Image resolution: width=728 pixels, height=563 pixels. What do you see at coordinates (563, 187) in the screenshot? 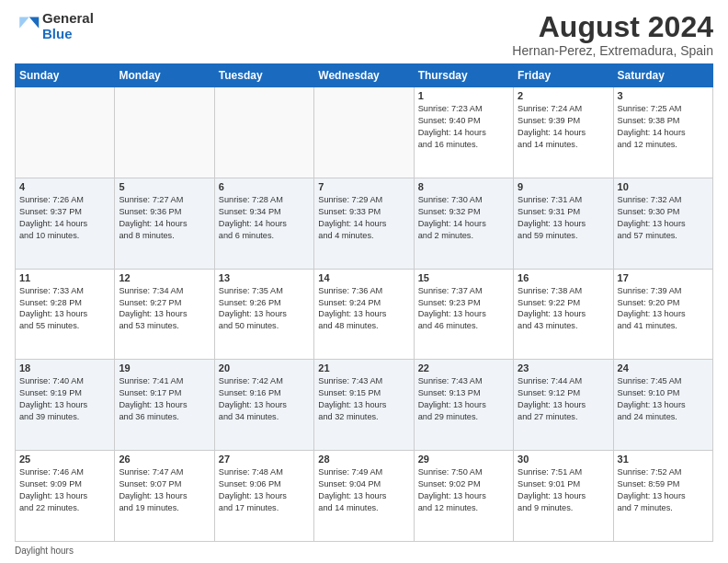
I see `day-number: 9` at bounding box center [563, 187].